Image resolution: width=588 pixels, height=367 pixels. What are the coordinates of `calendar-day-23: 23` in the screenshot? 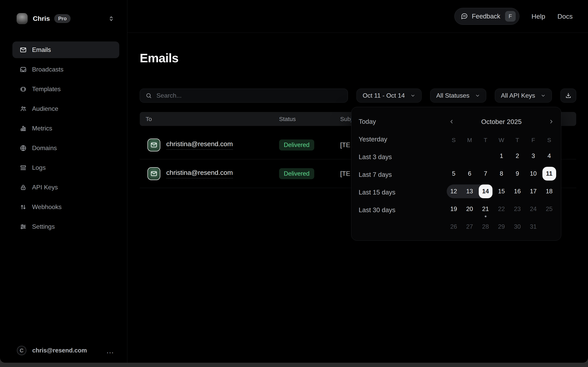 It's located at (517, 209).